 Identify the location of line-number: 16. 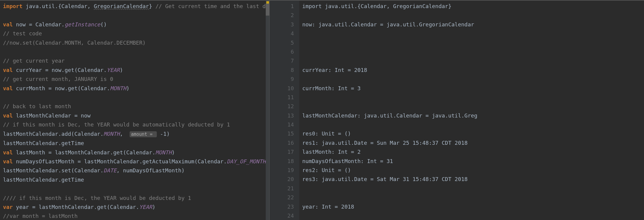
(284, 143).